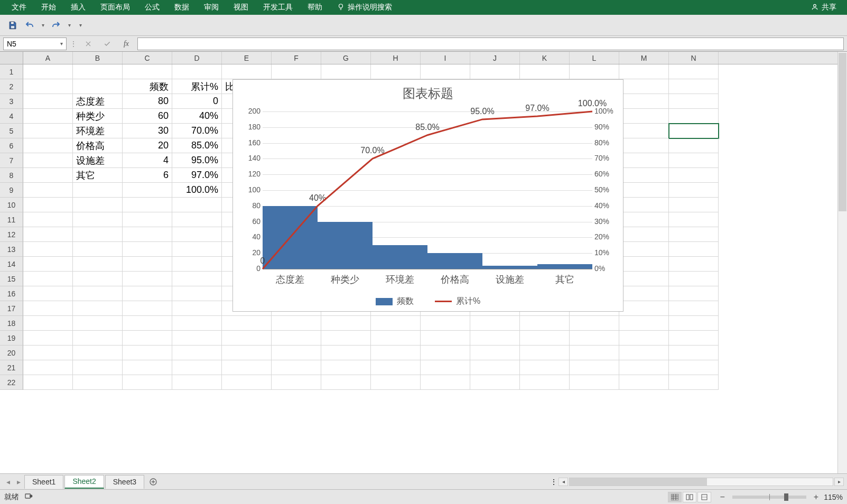 This screenshot has width=847, height=504. Describe the element at coordinates (644, 220) in the screenshot. I see `cell-M11` at that location.